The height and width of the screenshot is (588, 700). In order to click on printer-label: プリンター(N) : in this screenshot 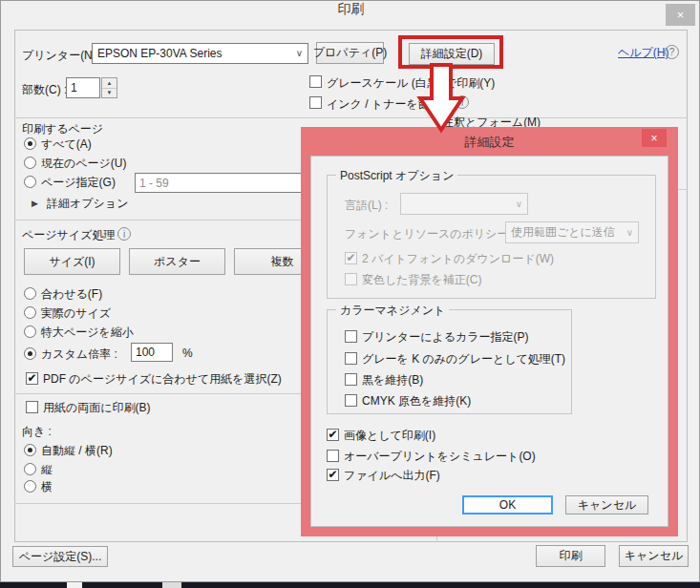, I will do `click(62, 55)`.